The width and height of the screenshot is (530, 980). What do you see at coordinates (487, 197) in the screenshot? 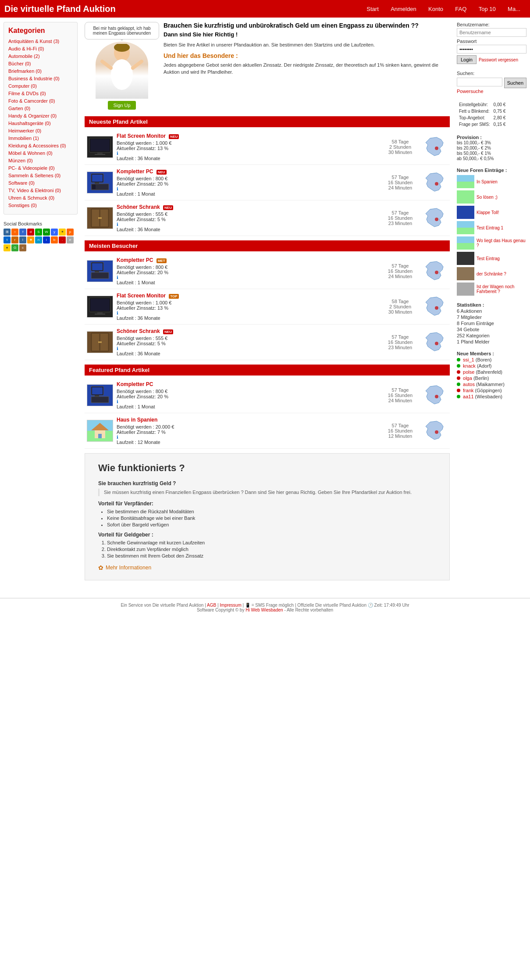
I see `forum-link: So lösen ;)` at bounding box center [487, 197].